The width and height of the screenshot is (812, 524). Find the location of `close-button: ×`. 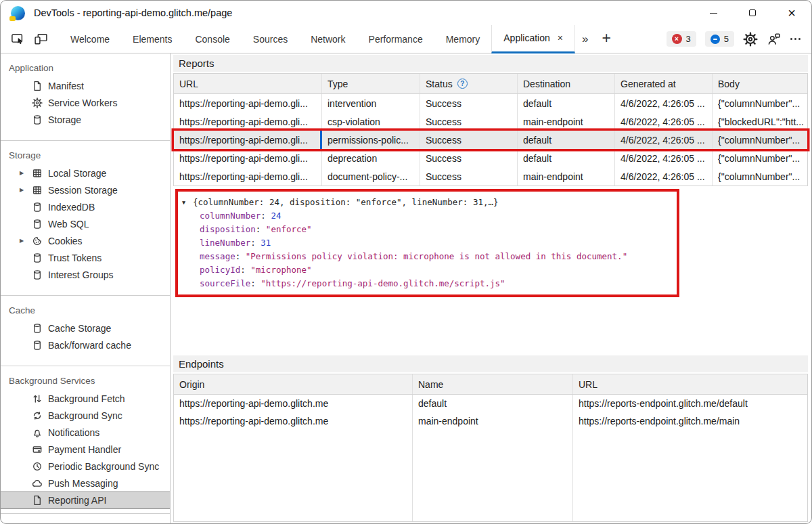

close-button: × is located at coordinates (792, 13).